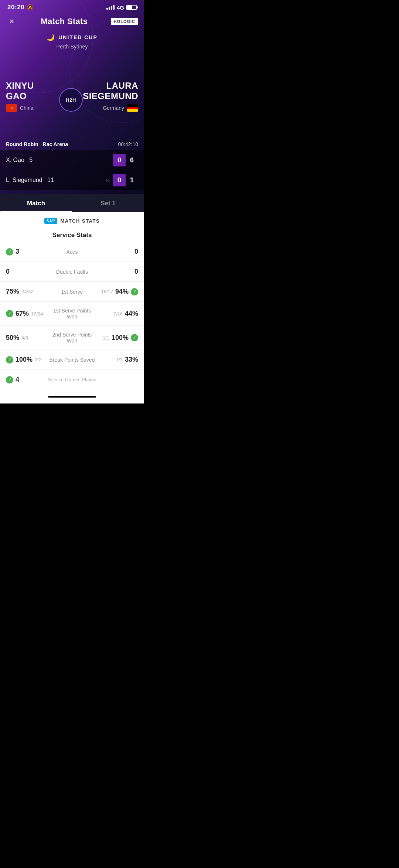 This screenshot has width=399, height=868. Describe the element at coordinates (10, 380) in the screenshot. I see `check-icon-service-games-left: ✓` at that location.